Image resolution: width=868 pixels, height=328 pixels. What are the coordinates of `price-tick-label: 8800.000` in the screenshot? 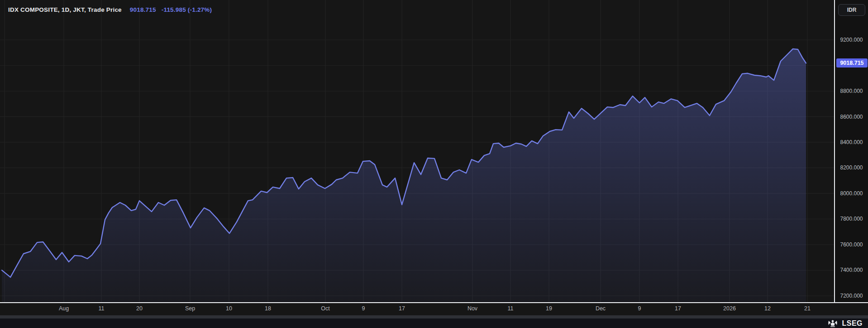 It's located at (852, 91).